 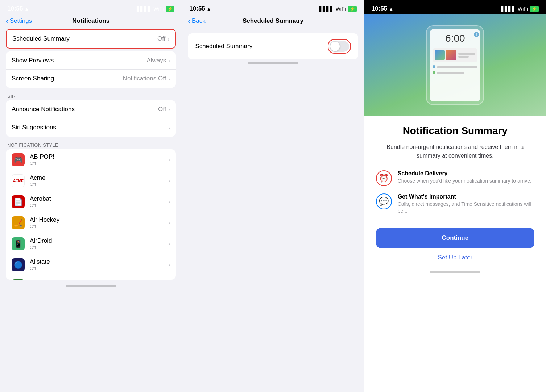 What do you see at coordinates (91, 61) in the screenshot?
I see `show-previews-item: Show Previews Always ›` at bounding box center [91, 61].